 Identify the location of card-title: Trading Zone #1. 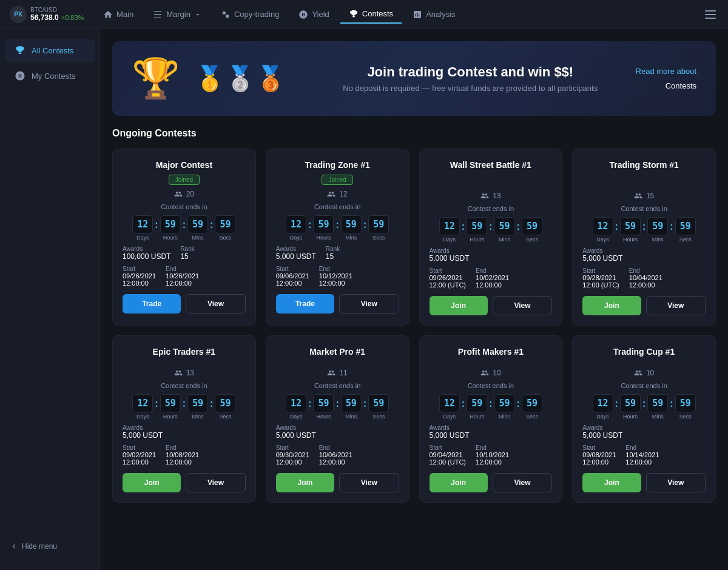
(337, 165).